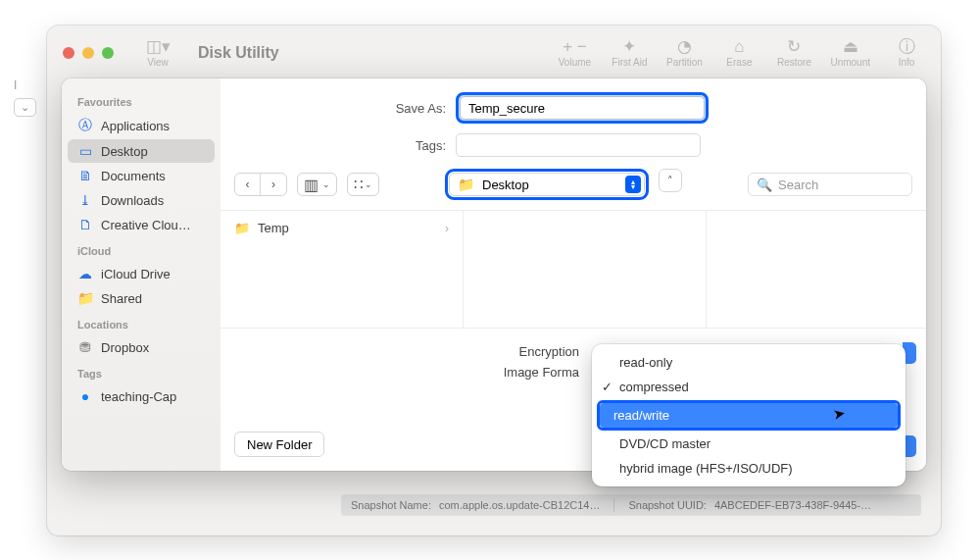  What do you see at coordinates (141, 274) in the screenshot?
I see `sidebar-item-icloud-drive: ☁iCloud Drive` at bounding box center [141, 274].